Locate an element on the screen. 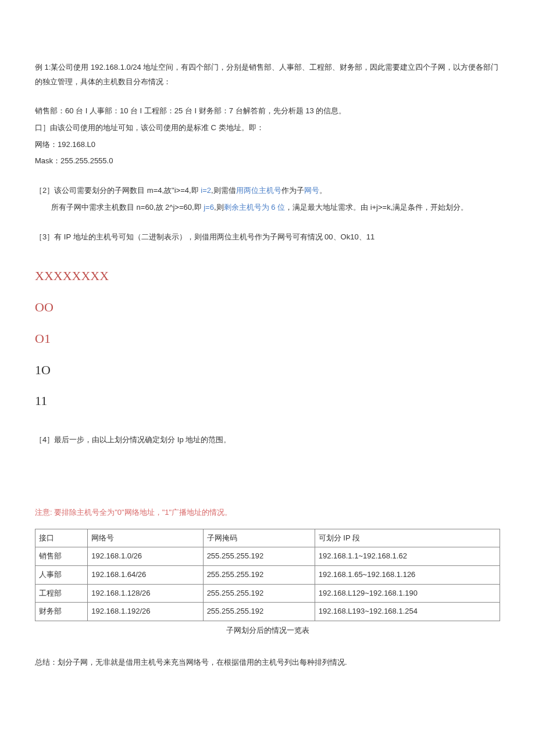  cell: 192.168.L193~192.168.1.254 is located at coordinates (407, 612).